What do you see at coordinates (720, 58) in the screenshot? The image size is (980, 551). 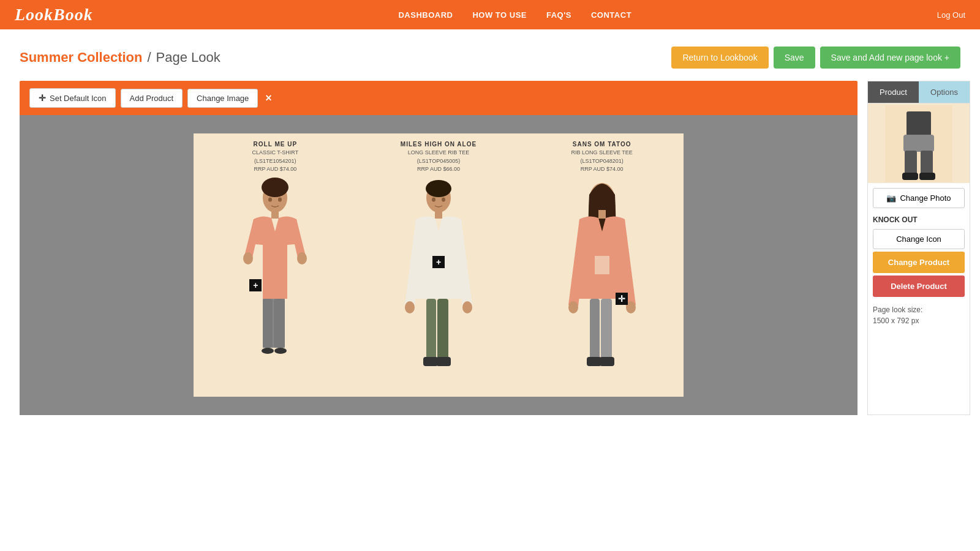 I see `return-to-lookbook-button: Return to Lookbook` at bounding box center [720, 58].